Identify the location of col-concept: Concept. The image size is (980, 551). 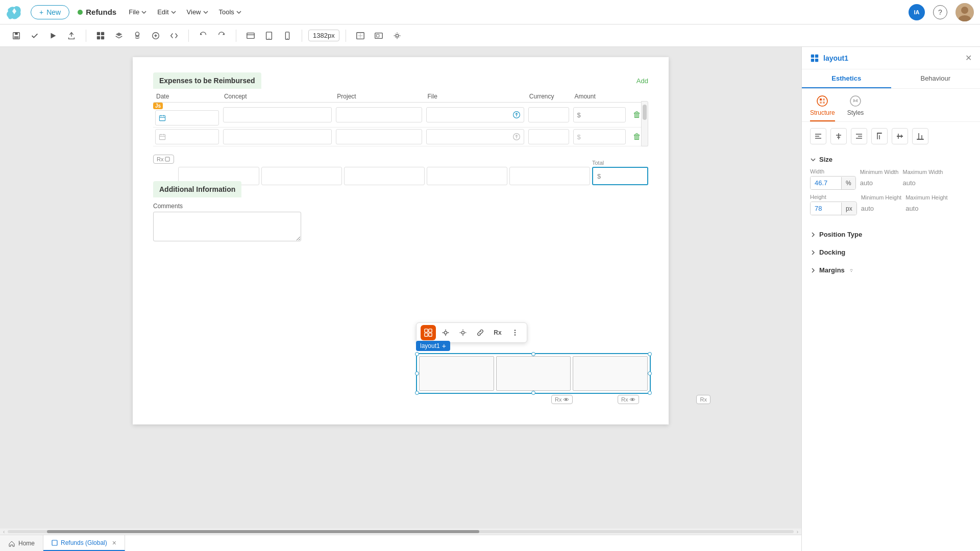
(278, 97).